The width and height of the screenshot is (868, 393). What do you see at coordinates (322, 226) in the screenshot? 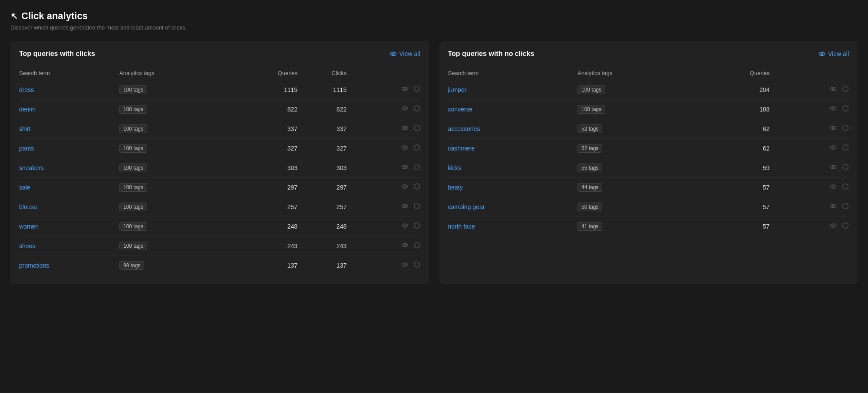
I see `clicks-value: 248` at bounding box center [322, 226].